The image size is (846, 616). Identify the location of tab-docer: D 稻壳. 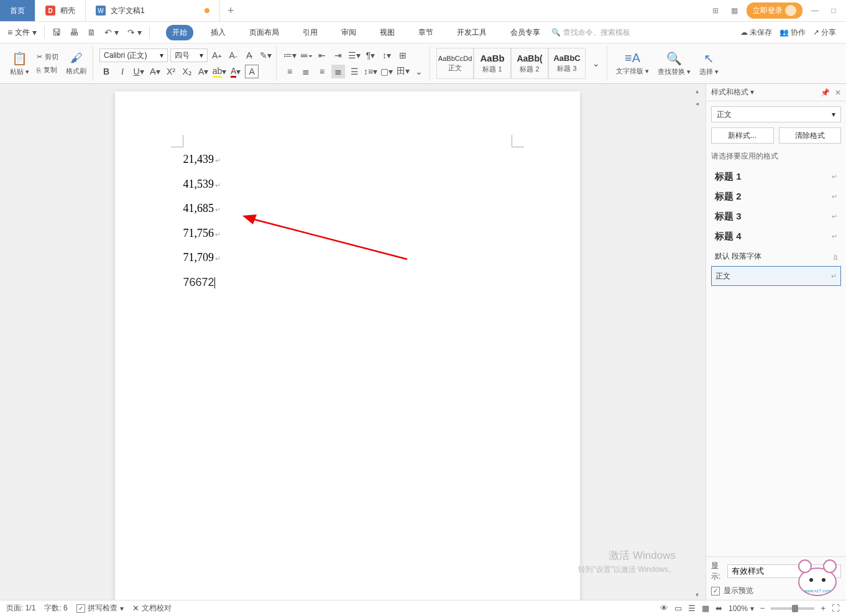
(61, 11).